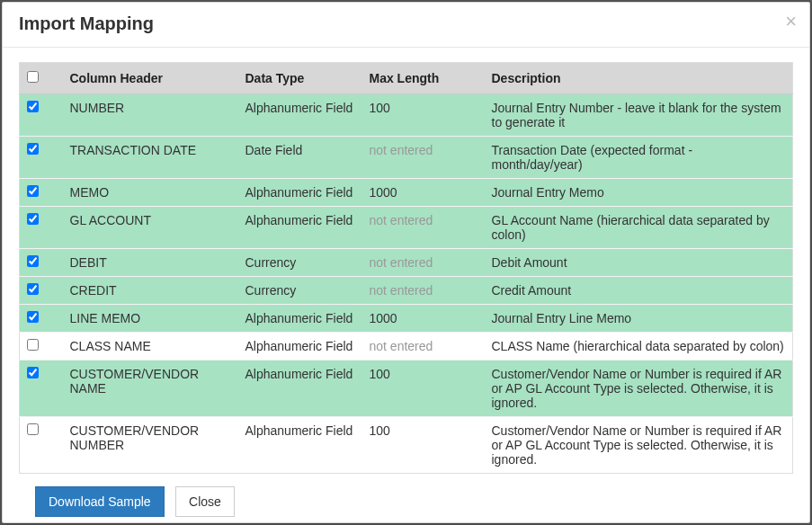 The height and width of the screenshot is (525, 812). I want to click on row-column-header: DEBIT, so click(151, 262).